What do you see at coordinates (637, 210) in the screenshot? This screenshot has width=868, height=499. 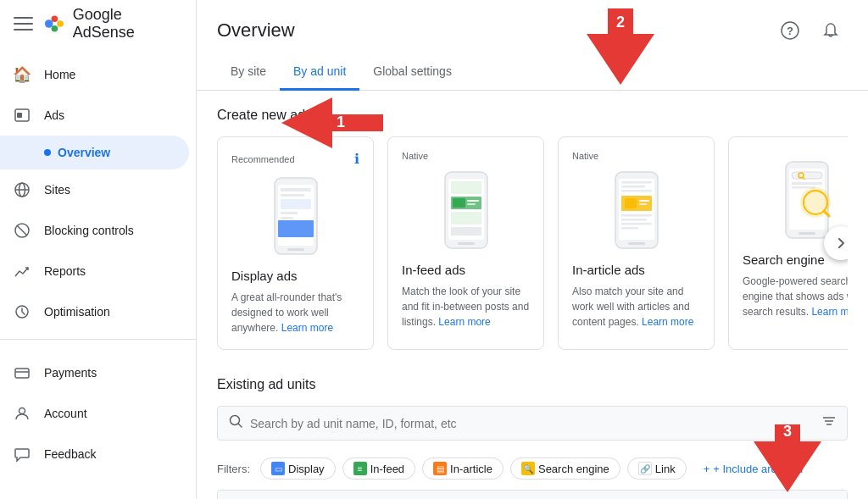 I see `inarticle-ad-illustration` at bounding box center [637, 210].